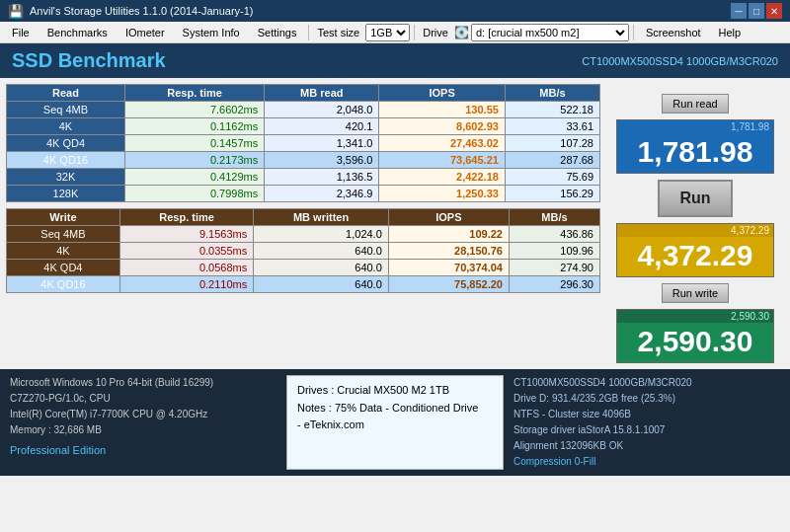  I want to click on read-col-mb: MB read, so click(322, 93).